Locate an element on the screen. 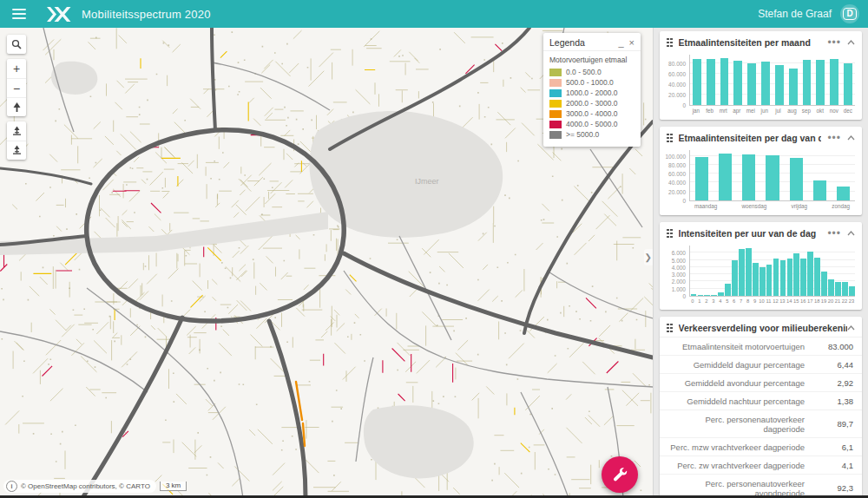 This screenshot has height=498, width=868. select-link-upstream-button is located at coordinates (16, 131).